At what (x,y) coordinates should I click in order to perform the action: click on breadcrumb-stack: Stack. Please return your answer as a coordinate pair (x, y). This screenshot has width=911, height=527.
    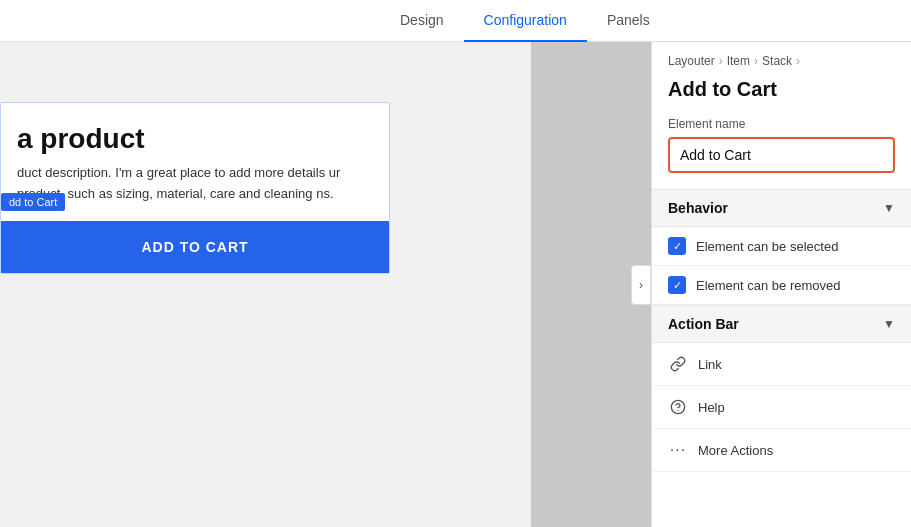
    Looking at the image, I should click on (777, 61).